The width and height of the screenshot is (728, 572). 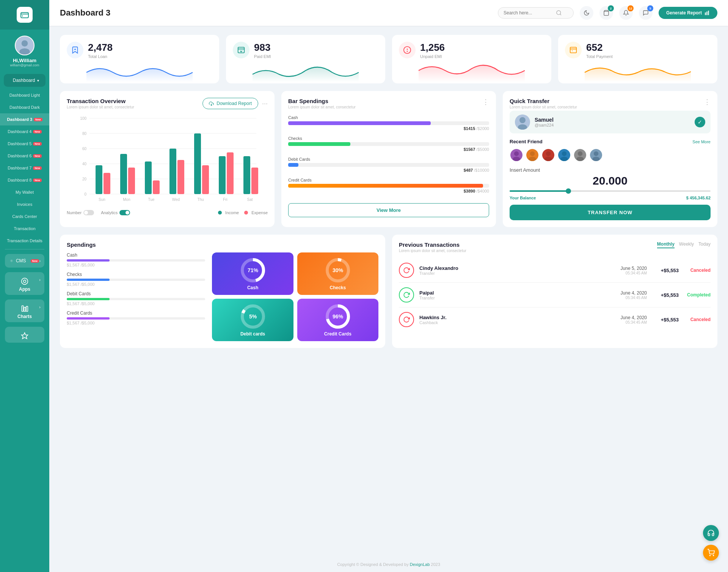 I want to click on spending-item-debit: Debit Cards $1,567 /$5,000, so click(x=136, y=299).